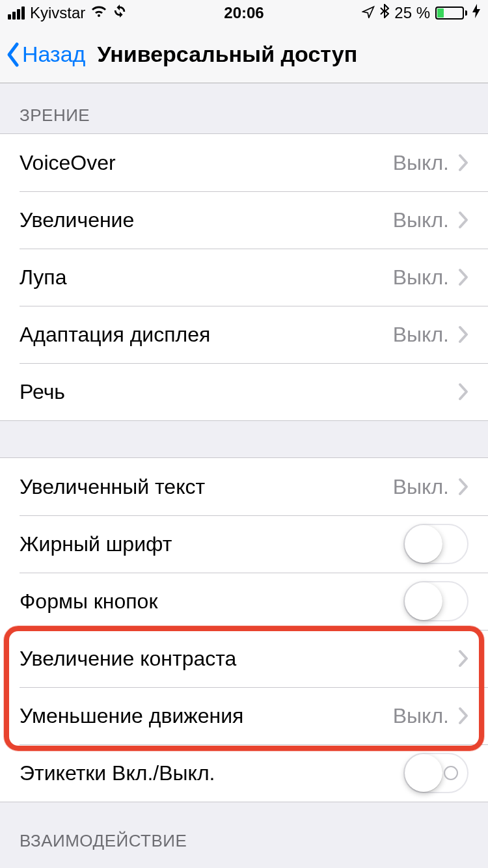  I want to click on row-label: VoiceOver, so click(206, 163).